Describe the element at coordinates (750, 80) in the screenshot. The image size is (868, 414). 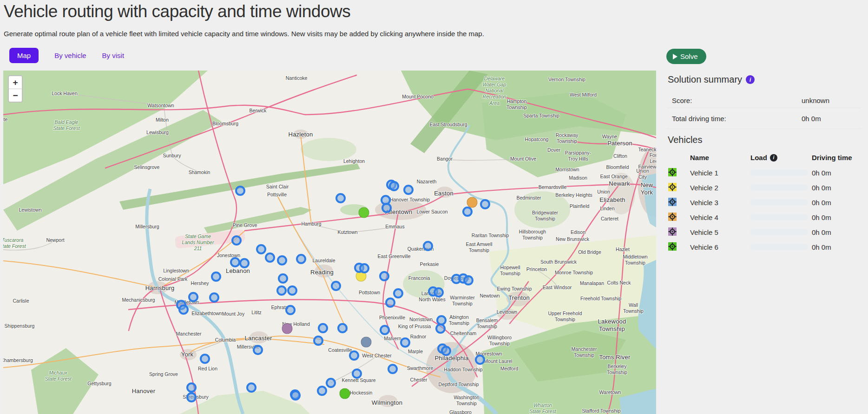
I see `summary-info-icon: i` at that location.